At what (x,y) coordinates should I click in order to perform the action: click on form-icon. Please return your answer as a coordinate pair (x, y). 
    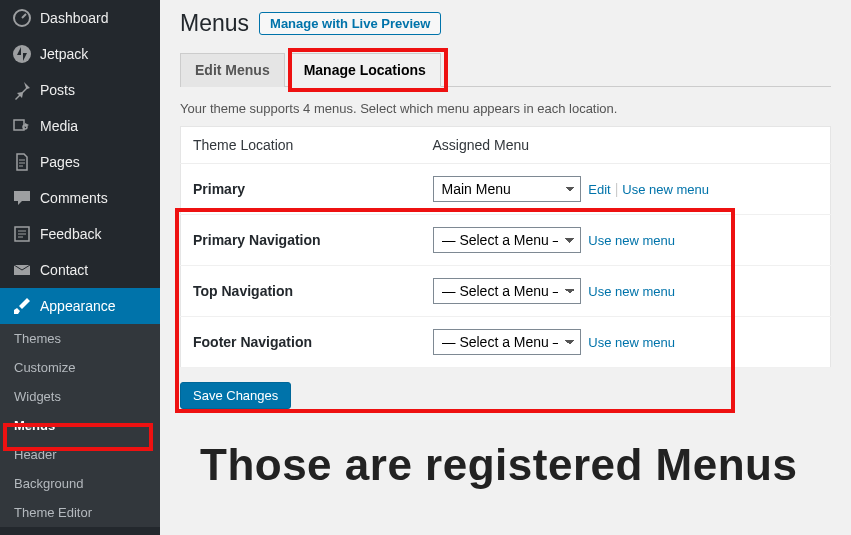
    Looking at the image, I should click on (22, 234).